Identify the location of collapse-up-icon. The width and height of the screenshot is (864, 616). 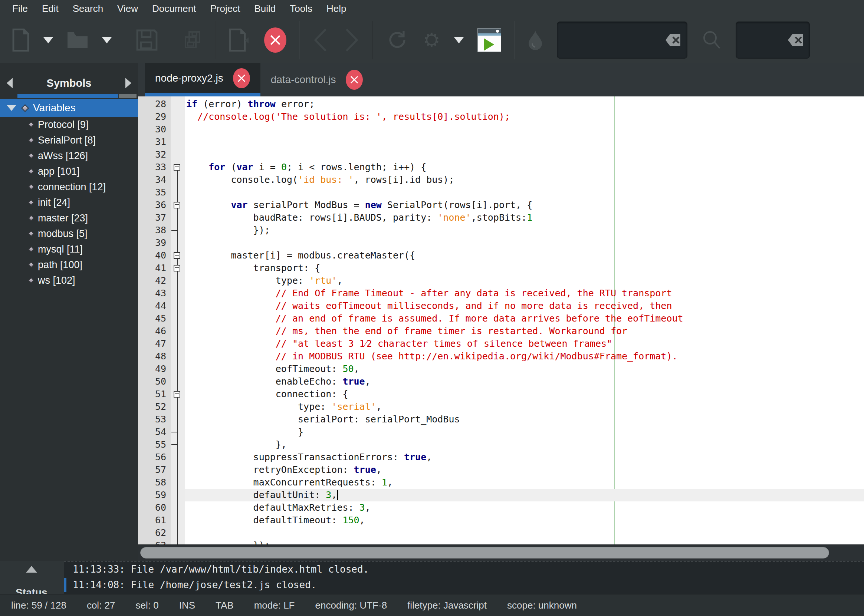
(31, 569).